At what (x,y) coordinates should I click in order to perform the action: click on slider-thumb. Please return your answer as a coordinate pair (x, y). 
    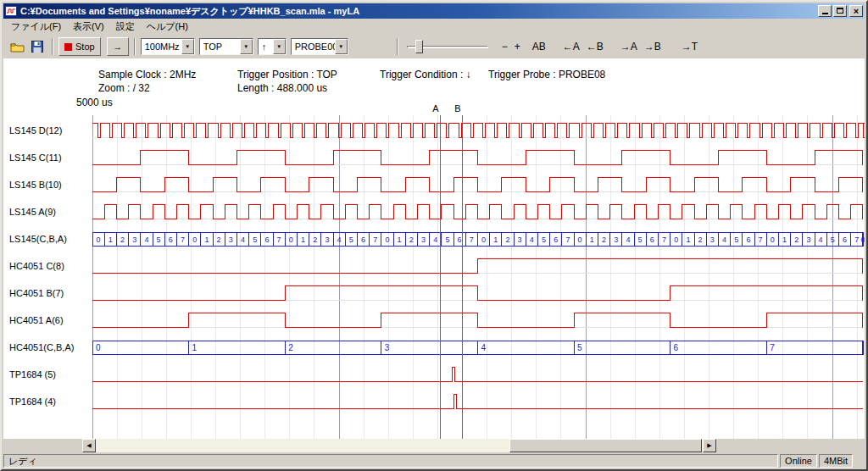
    Looking at the image, I should click on (419, 47).